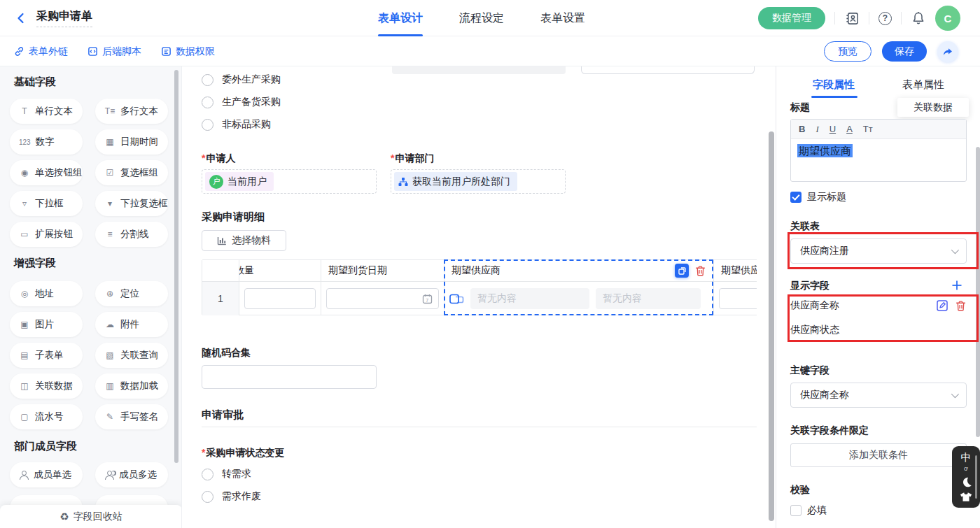 The height and width of the screenshot is (528, 980). What do you see at coordinates (132, 294) in the screenshot?
I see `field-item-location: ⊕定位` at bounding box center [132, 294].